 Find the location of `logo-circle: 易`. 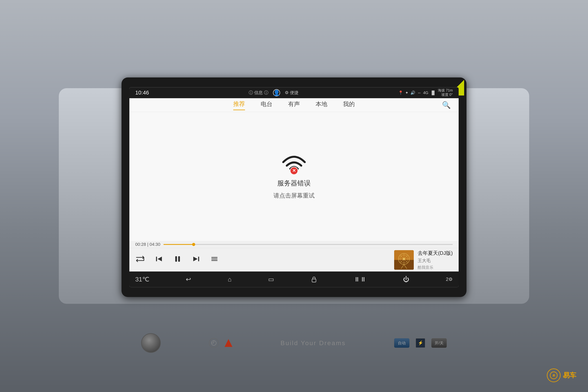

logo-circle: 易 is located at coordinates (554, 376).